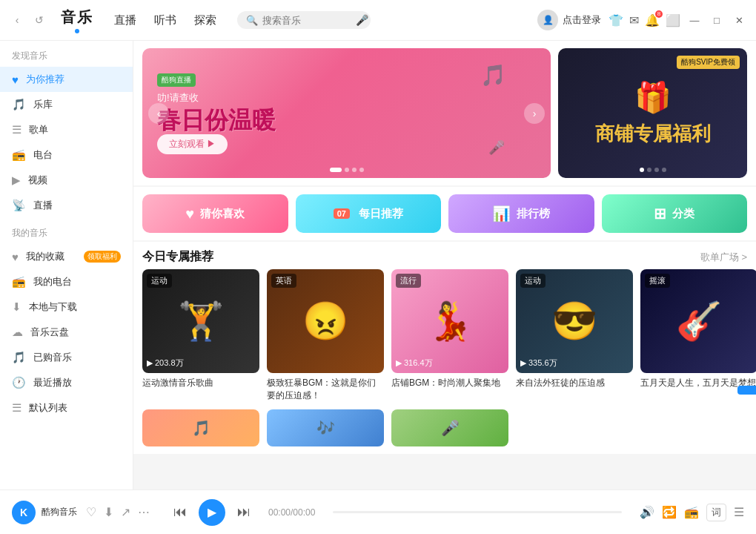 The height and width of the screenshot is (534, 756). Describe the element at coordinates (67, 408) in the screenshot. I see `sidebar-item-default: ☰ 默认列表` at that location.